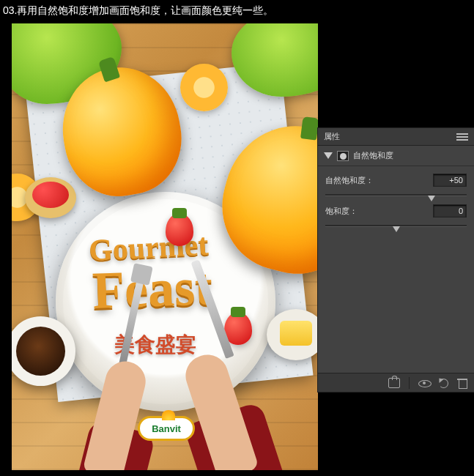 Image resolution: width=474 pixels, height=476 pixels. Describe the element at coordinates (432, 198) in the screenshot. I see `vibrance-slider-thumb` at that location.